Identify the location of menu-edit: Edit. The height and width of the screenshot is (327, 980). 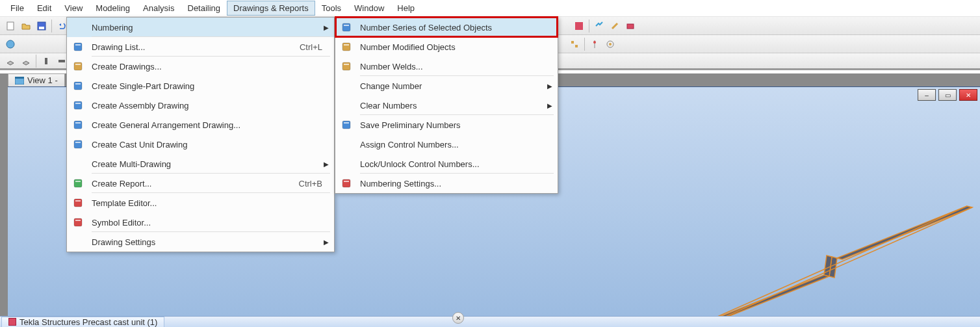
(44, 8).